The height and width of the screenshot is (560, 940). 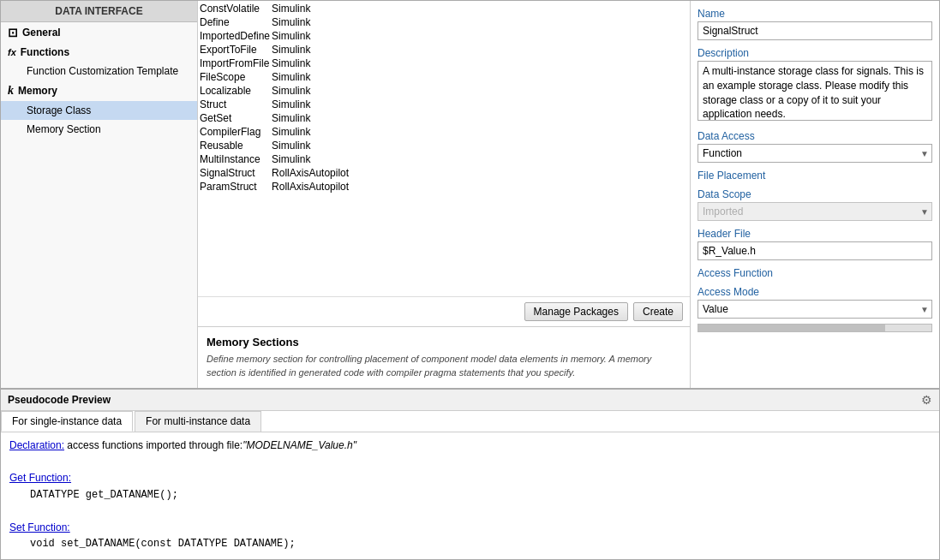 I want to click on tab-multi-instance: For multi-instance data, so click(x=198, y=421).